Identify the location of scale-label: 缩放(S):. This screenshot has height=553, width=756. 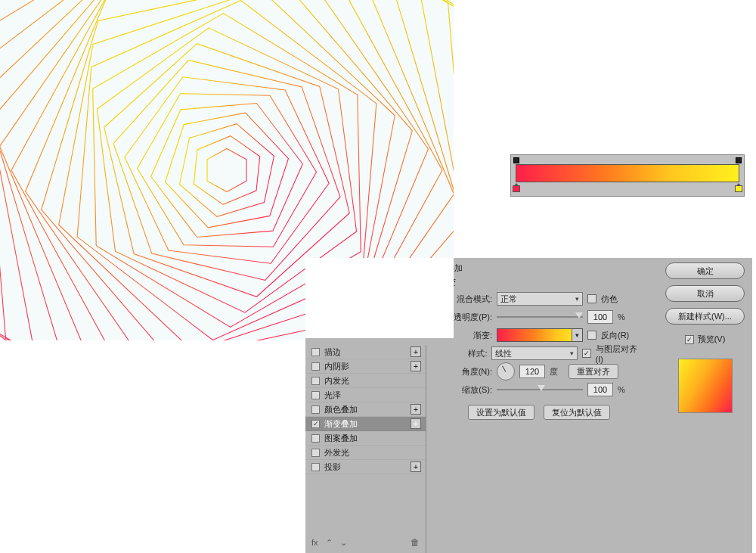
(465, 390).